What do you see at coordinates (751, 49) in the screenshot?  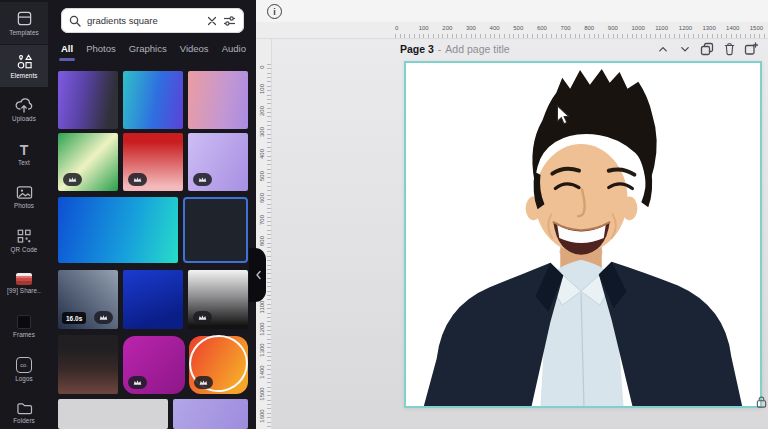 I see `add-page-button` at bounding box center [751, 49].